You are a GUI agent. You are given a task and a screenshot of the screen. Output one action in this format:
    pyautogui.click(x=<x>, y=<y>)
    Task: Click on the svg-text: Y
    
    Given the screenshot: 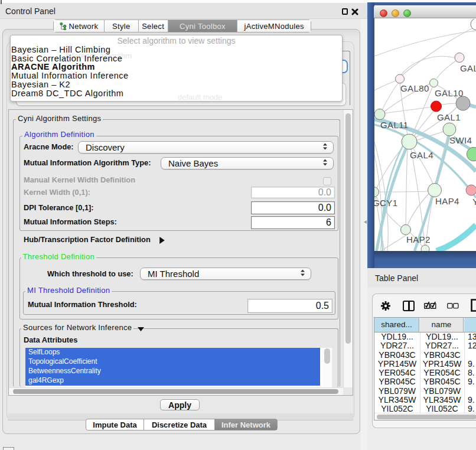 What is the action you would take?
    pyautogui.click(x=474, y=202)
    